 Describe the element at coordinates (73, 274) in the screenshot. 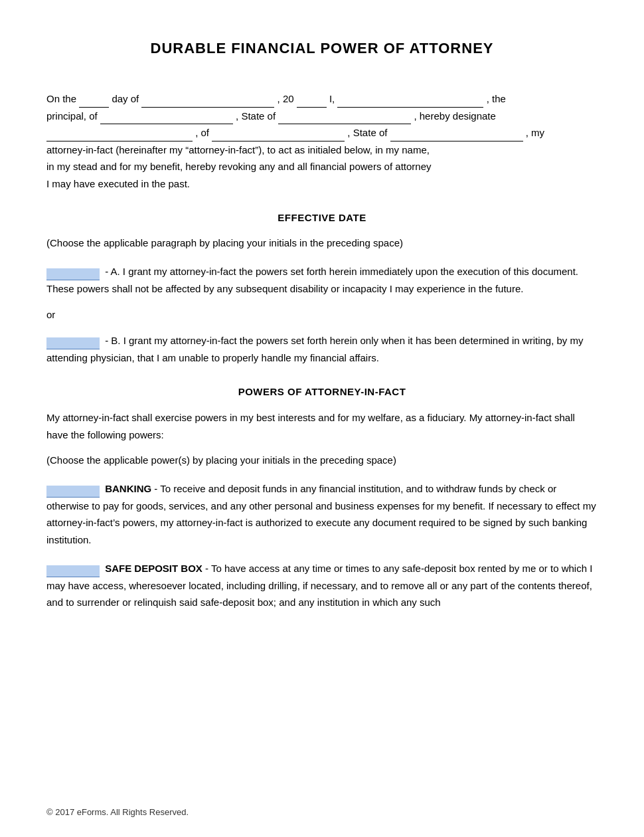

I see `option-a-initials` at that location.